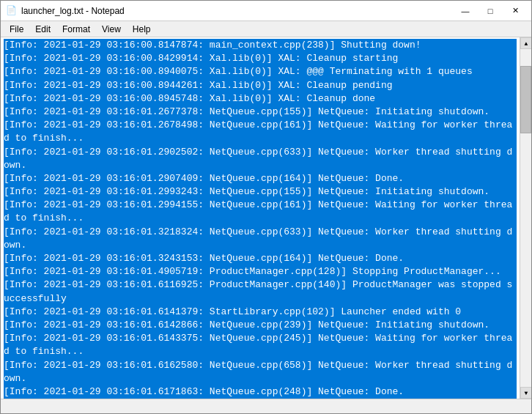 The width and height of the screenshot is (532, 414). I want to click on log-line: [Info: 2021-01-29 03:16:01.2677378: NetQ…, so click(260, 112).